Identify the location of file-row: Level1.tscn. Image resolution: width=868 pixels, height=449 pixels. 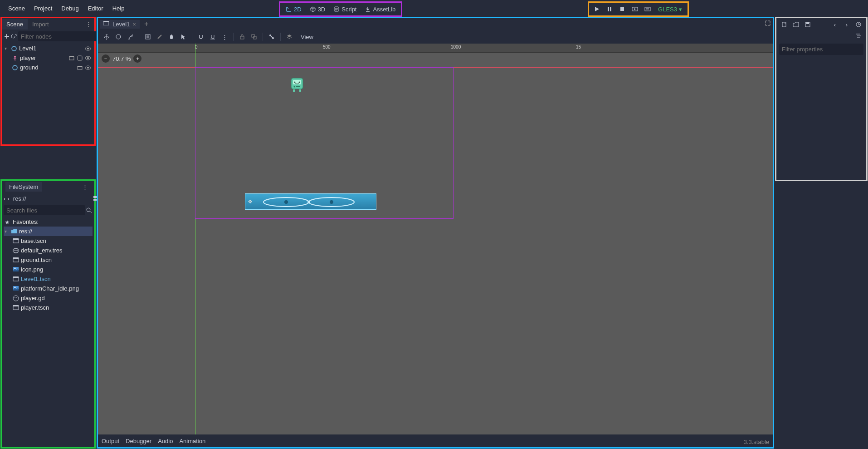
(48, 279).